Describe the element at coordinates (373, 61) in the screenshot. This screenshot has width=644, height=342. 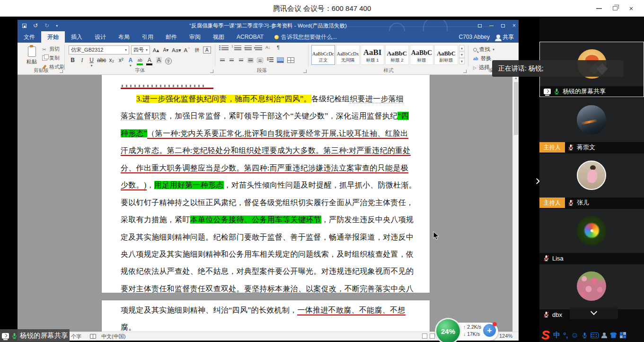
I see `style-name: 标题 1` at that location.